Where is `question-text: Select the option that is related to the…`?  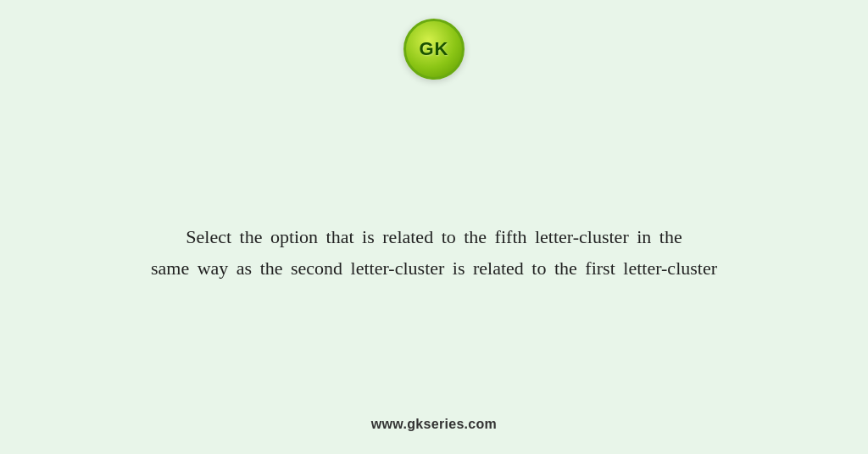 question-text: Select the option that is related to the… is located at coordinates (434, 252).